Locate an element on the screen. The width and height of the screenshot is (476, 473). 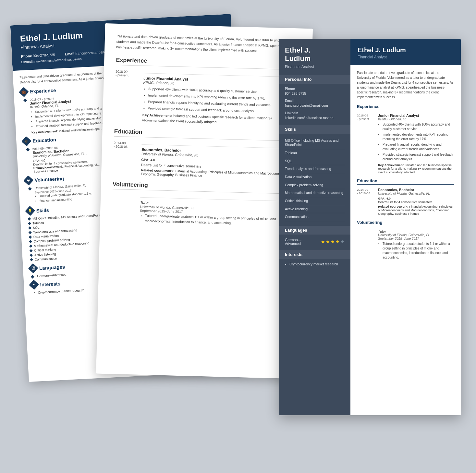
sidebar-skill: Complex problem solving is located at coordinates (315, 186).